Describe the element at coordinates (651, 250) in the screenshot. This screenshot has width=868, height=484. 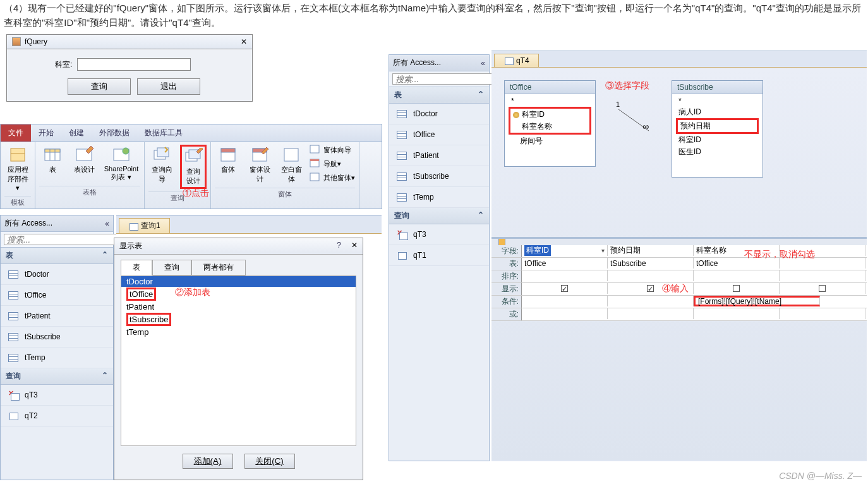
I see `qbe-field-2: 预约日期` at that location.